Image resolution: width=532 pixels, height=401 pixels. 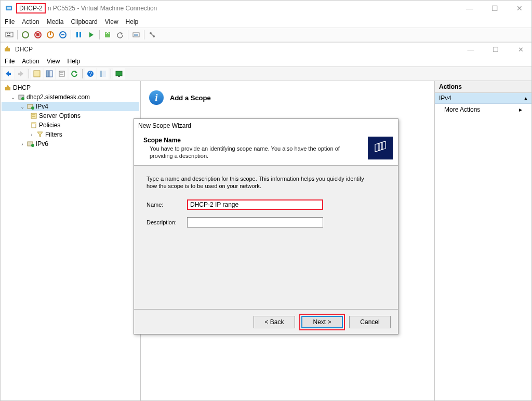 What do you see at coordinates (58, 97) in the screenshot?
I see `tree-server-label: dhcp2.sistemdesk.com` at bounding box center [58, 97].